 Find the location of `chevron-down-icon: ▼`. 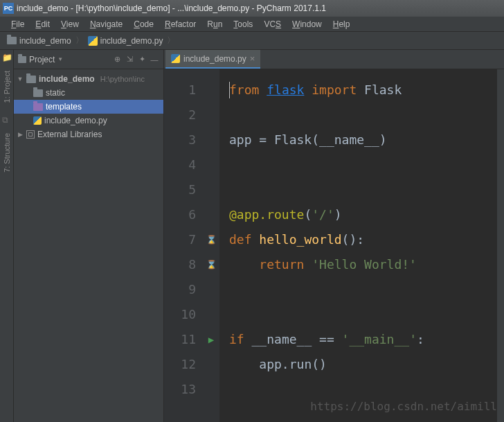

chevron-down-icon: ▼ is located at coordinates (60, 60).